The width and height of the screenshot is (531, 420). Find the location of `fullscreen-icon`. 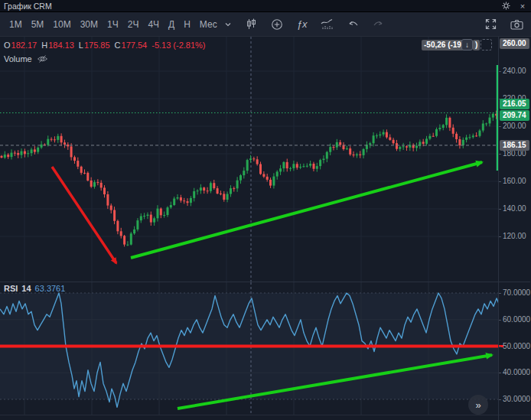

fullscreen-icon is located at coordinates (491, 24).